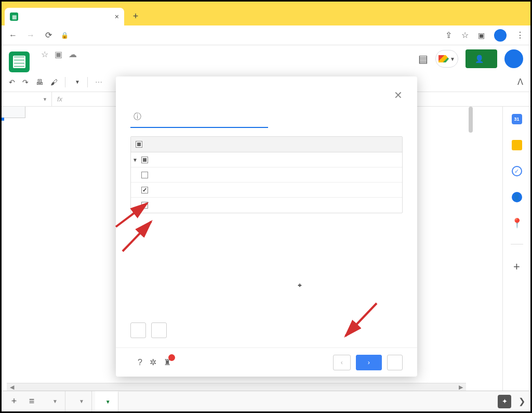 The image size is (532, 413). What do you see at coordinates (447, 59) in the screenshot?
I see `meet-button: ▼` at bounding box center [447, 59].